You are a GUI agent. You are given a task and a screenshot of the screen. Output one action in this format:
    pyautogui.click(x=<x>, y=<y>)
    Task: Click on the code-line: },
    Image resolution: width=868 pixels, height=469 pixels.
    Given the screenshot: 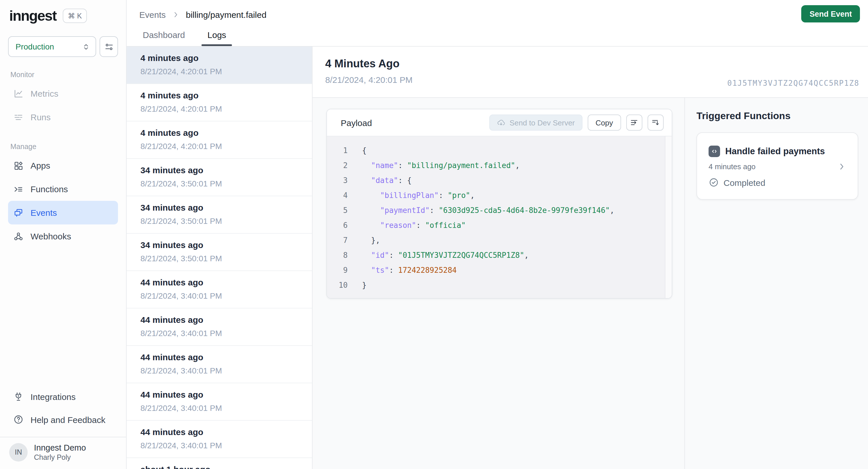 What is the action you would take?
    pyautogui.click(x=517, y=241)
    